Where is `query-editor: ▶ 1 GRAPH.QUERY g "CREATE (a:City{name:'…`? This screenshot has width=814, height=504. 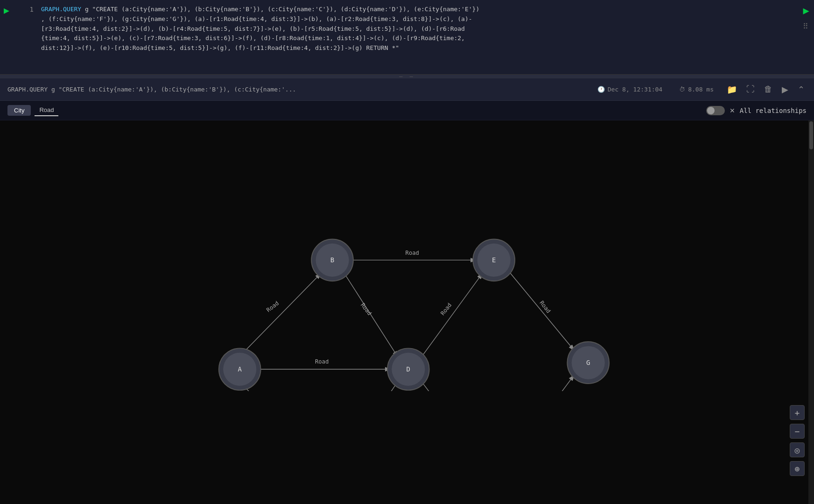
query-editor: ▶ 1 GRAPH.QUERY g "CREATE (a:City{name:'… is located at coordinates (407, 37).